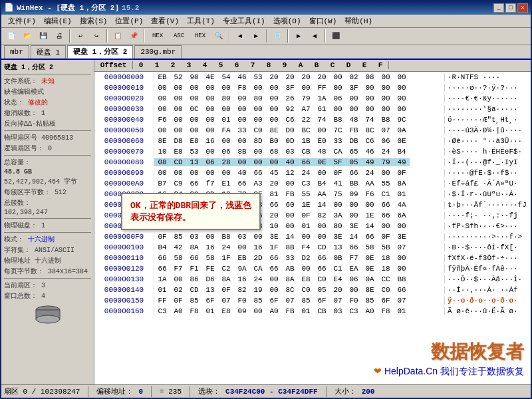 The width and height of the screenshot is (532, 399). What do you see at coordinates (315, 36) in the screenshot?
I see `toolbar-zoom-out: ◀` at bounding box center [315, 36].